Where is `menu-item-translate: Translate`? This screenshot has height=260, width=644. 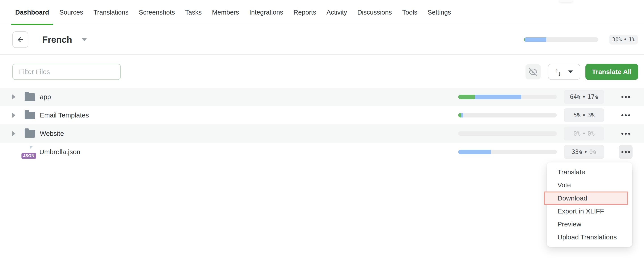
menu-item-translate: Translate is located at coordinates (590, 172).